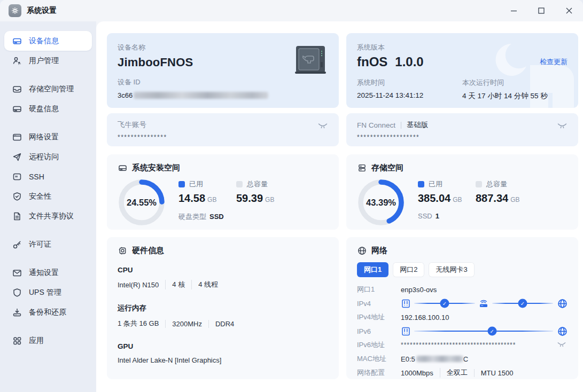 The height and width of the screenshot is (392, 583). I want to click on ipv4-address-label: IPv4地址, so click(379, 317).